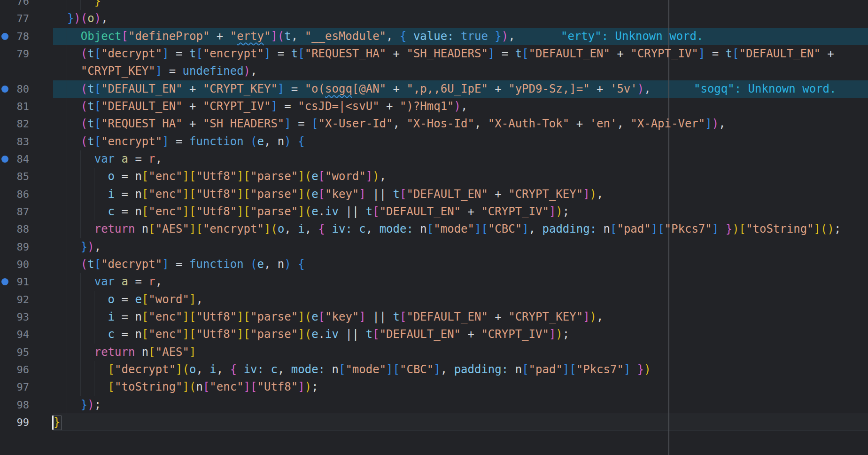 This screenshot has height=455, width=868. What do you see at coordinates (434, 212) in the screenshot?
I see `code-line: 87 c = n["enc"]["Utf8"]["parse"](e.iv ||…` at bounding box center [434, 212].